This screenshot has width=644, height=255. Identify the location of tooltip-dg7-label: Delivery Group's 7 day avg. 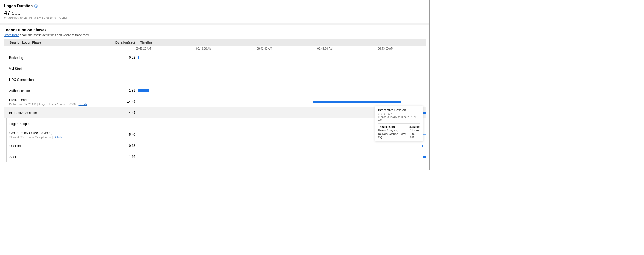
(394, 135).